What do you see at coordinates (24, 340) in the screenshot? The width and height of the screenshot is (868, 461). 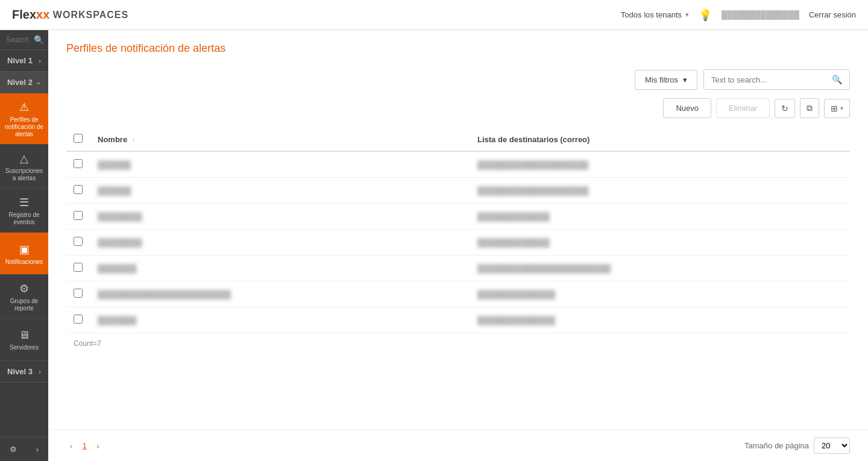 I see `sidebar-item-servidores: 🖥 Servidores` at bounding box center [24, 340].